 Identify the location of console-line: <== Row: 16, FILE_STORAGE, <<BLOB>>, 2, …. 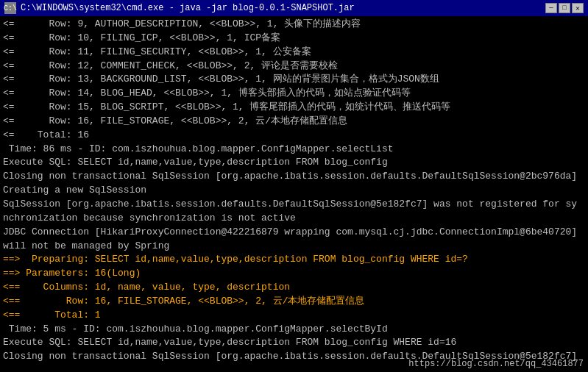
(294, 301).